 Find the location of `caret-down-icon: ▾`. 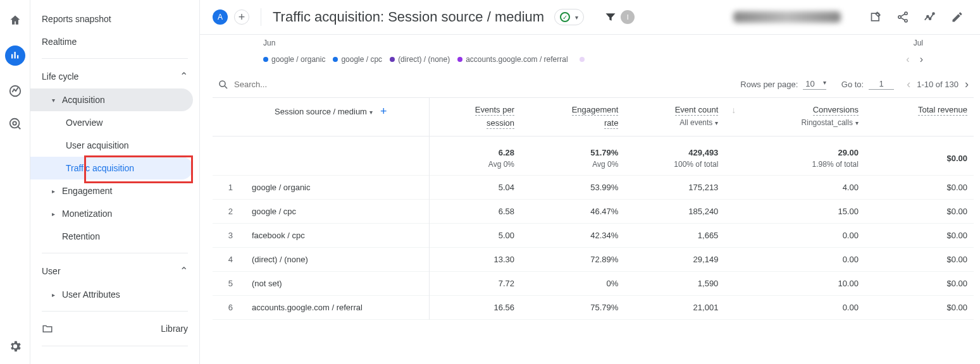

caret-down-icon: ▾ is located at coordinates (57, 100).